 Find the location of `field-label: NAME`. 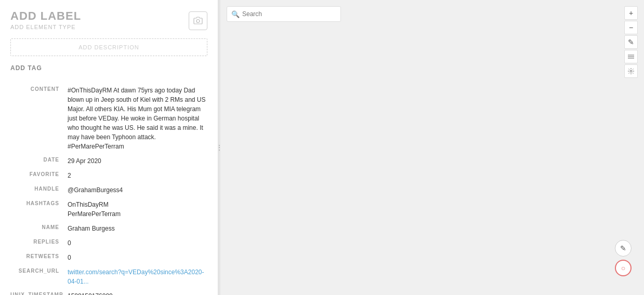

field-label: NAME is located at coordinates (39, 227).